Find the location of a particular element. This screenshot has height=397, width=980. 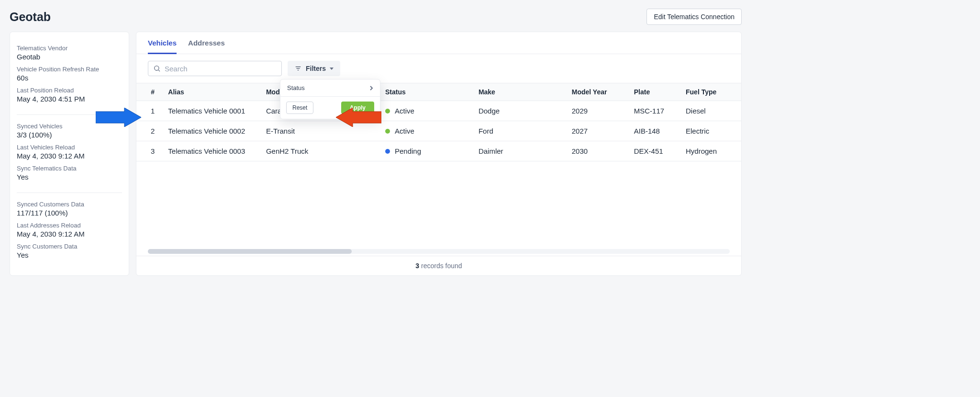

search-input is located at coordinates (221, 69).